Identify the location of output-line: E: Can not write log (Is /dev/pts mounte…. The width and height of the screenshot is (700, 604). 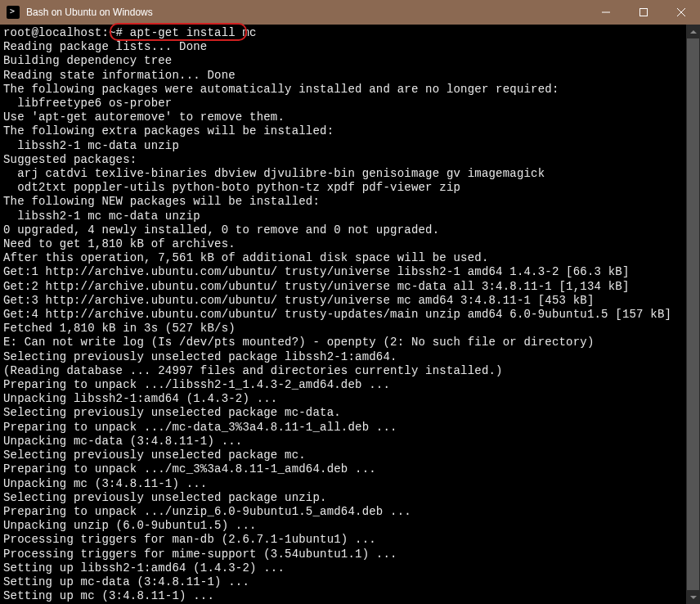
(299, 342).